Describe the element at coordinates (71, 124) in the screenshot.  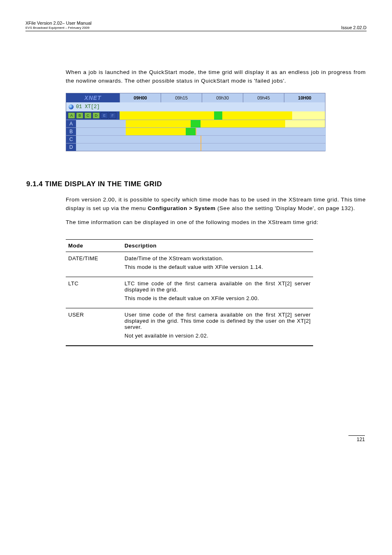
I see `track-label-a: A` at that location.